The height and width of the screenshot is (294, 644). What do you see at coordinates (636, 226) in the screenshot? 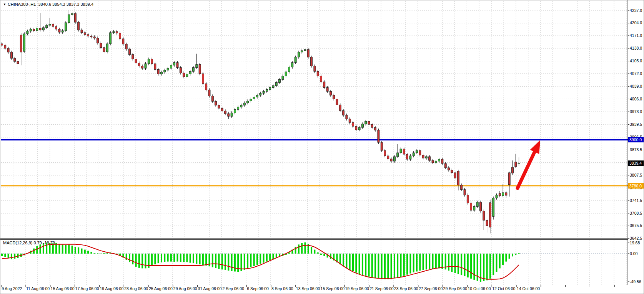
I see `price-axis-label: 3675.5` at bounding box center [636, 226].